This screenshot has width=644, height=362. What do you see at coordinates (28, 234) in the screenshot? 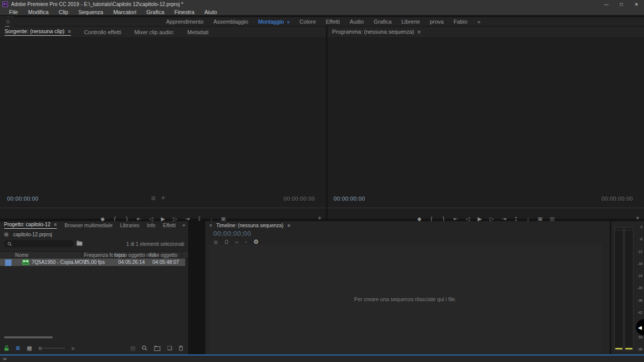
I see `breadcrumb: ⊞ capitolo-12.prproj` at bounding box center [28, 234].